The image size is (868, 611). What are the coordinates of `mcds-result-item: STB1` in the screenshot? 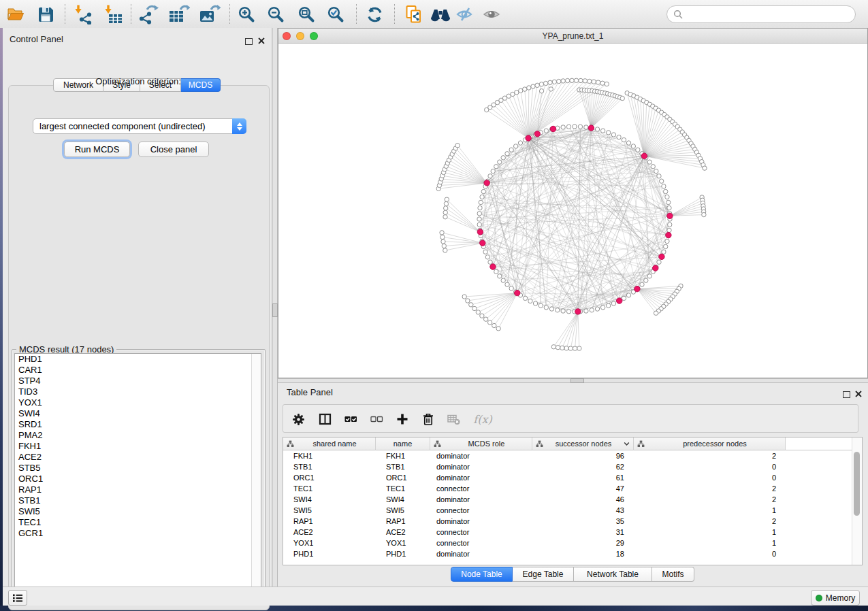 It's located at (138, 501).